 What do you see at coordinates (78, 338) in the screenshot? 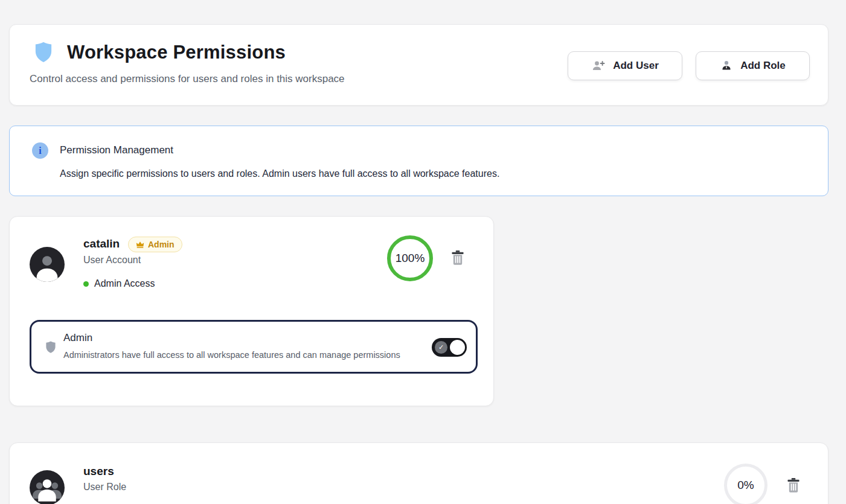
I see `permission-name: Admin` at bounding box center [78, 338].